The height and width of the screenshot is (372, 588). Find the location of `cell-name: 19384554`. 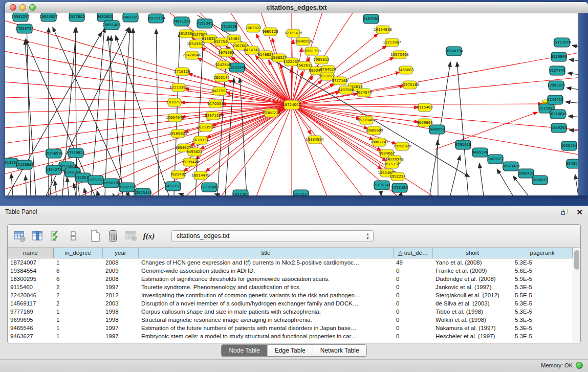

cell-name: 19384554 is located at coordinates (31, 271).